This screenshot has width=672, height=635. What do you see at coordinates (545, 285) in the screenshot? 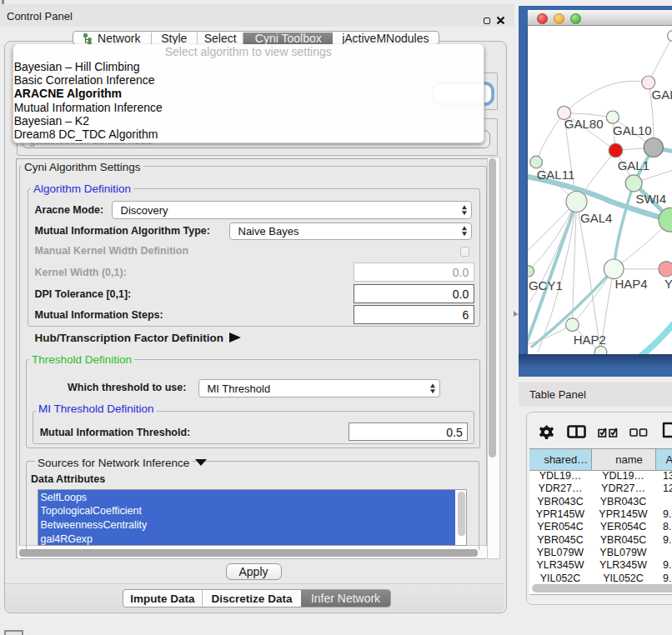
I see `svg-text: GCY1` at bounding box center [545, 285].